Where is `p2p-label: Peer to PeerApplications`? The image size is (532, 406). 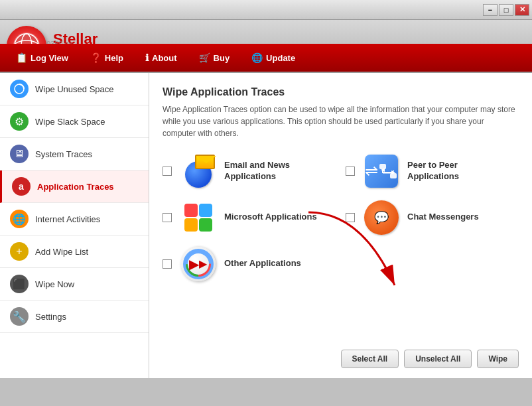 p2p-label: Peer to PeerApplications is located at coordinates (433, 171).